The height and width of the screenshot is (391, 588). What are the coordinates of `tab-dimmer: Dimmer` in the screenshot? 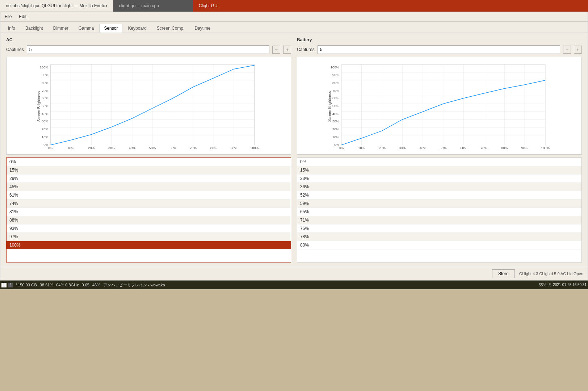 It's located at (61, 28).